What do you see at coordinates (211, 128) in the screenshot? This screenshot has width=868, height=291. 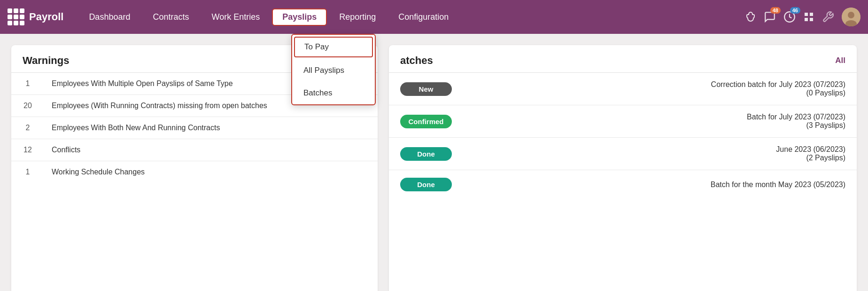 I see `warning-description: Employees With Both New And Running Cont…` at bounding box center [211, 128].